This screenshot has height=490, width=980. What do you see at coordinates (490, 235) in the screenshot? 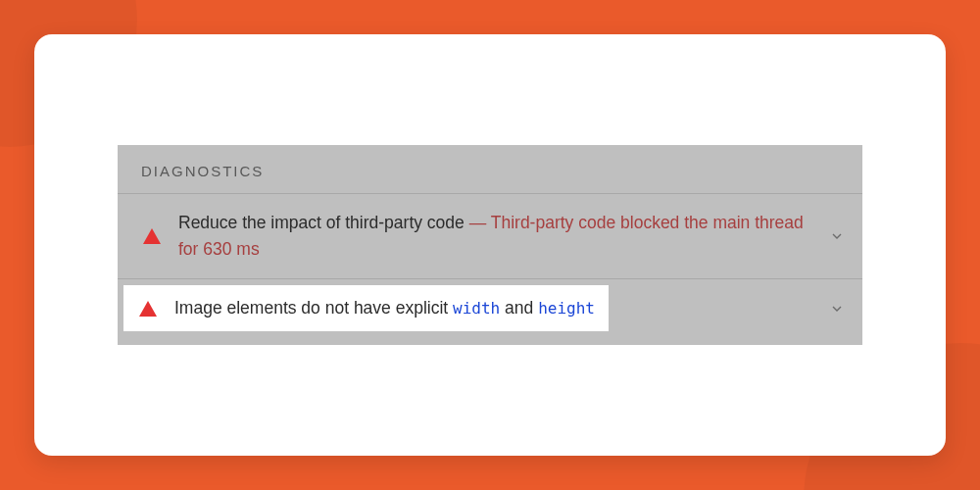
I see `diagnostic-row-third-party-code: Reduce the impact of third-party code — …` at bounding box center [490, 235].